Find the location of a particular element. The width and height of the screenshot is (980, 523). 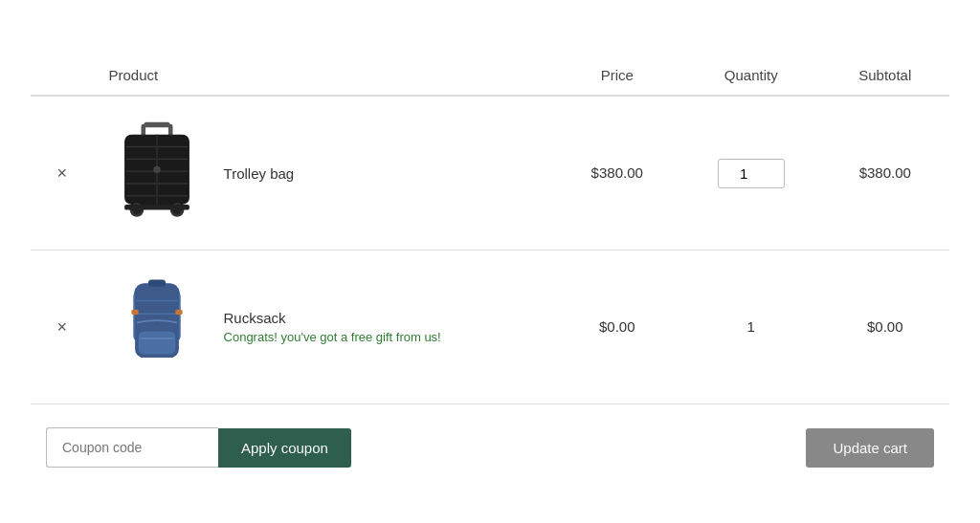

col-header-product: Product is located at coordinates (323, 76).